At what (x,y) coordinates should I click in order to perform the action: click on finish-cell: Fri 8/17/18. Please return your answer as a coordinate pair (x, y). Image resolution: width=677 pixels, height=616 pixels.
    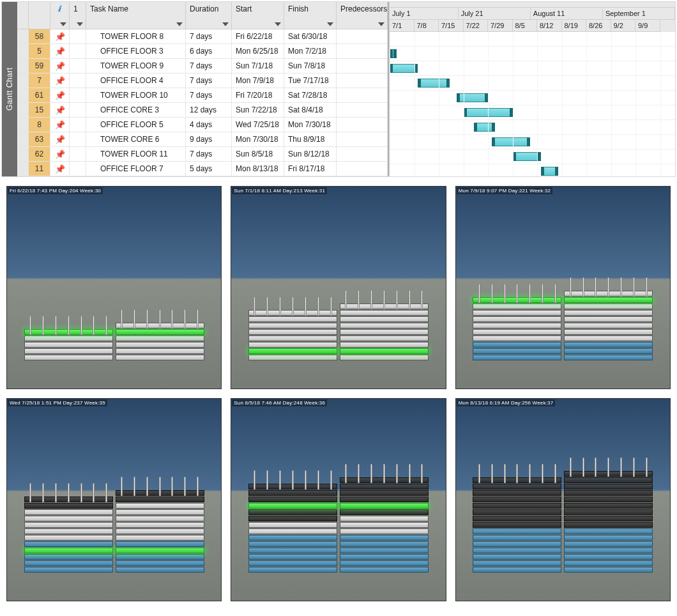
    Looking at the image, I should click on (310, 169).